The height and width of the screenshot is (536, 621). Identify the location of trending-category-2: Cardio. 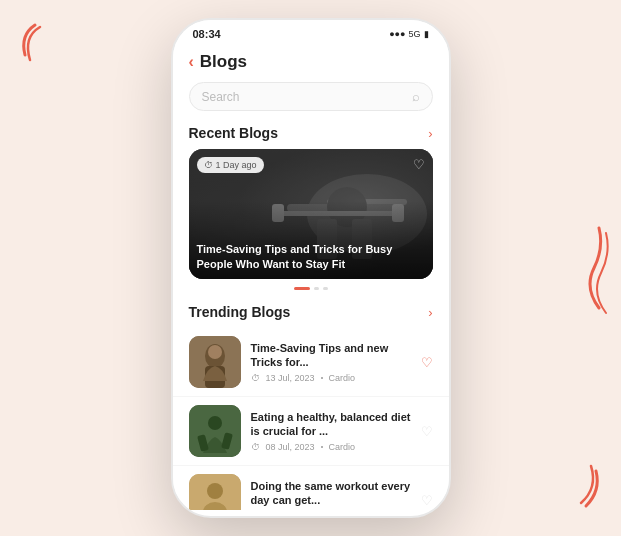
(342, 447).